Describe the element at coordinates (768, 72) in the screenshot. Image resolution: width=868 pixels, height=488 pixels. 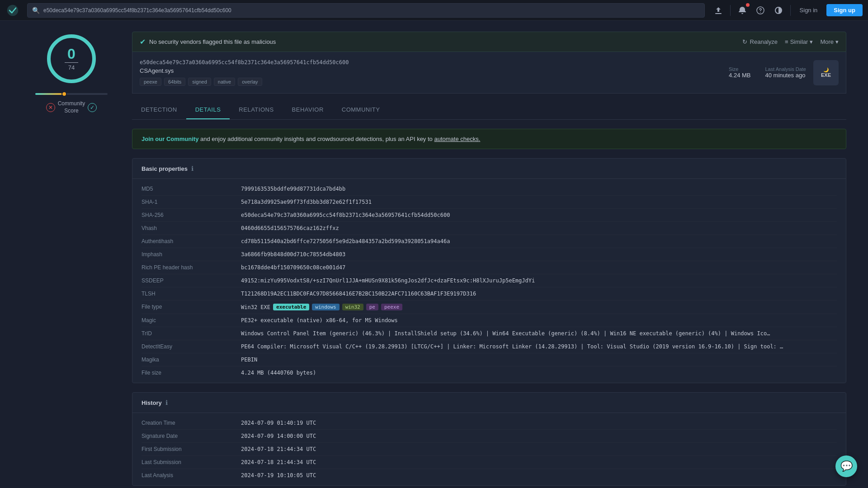
I see `file-meta: Size 4.24 MB Last Analysis Date 40 minut…` at that location.